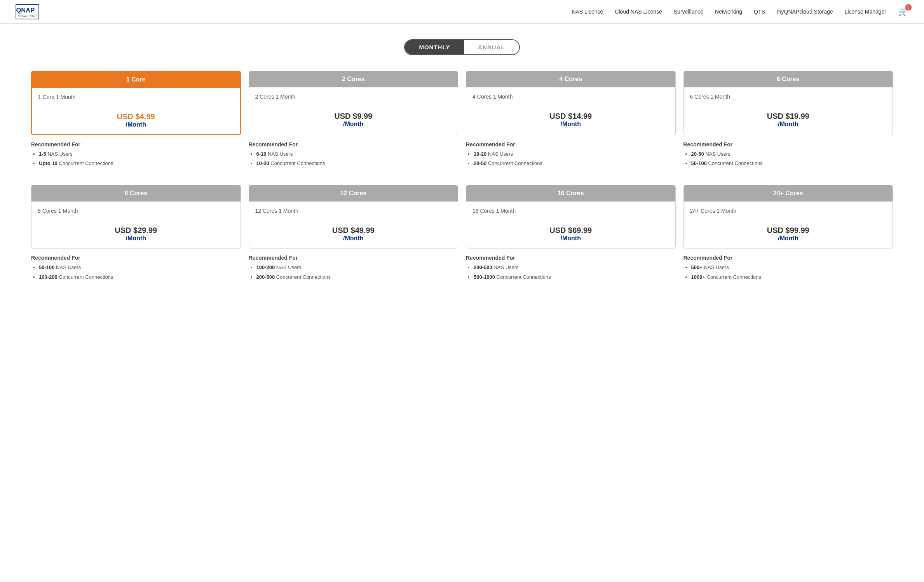 The image size is (924, 582). What do you see at coordinates (788, 272) in the screenshot?
I see `rec-24cores-list: 500+ NAS Users 1000+ Concurrent Connecti…` at bounding box center [788, 272].